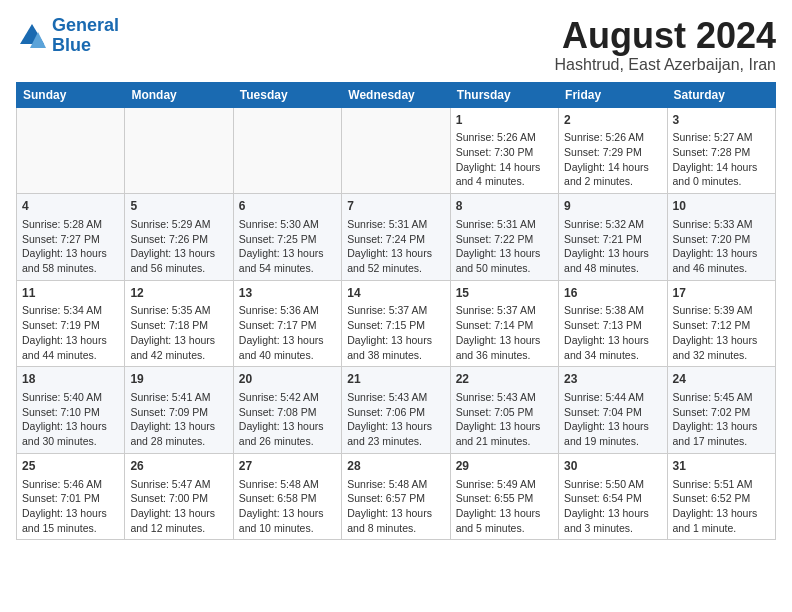  What do you see at coordinates (288, 206) in the screenshot?
I see `day-number: 6` at bounding box center [288, 206].